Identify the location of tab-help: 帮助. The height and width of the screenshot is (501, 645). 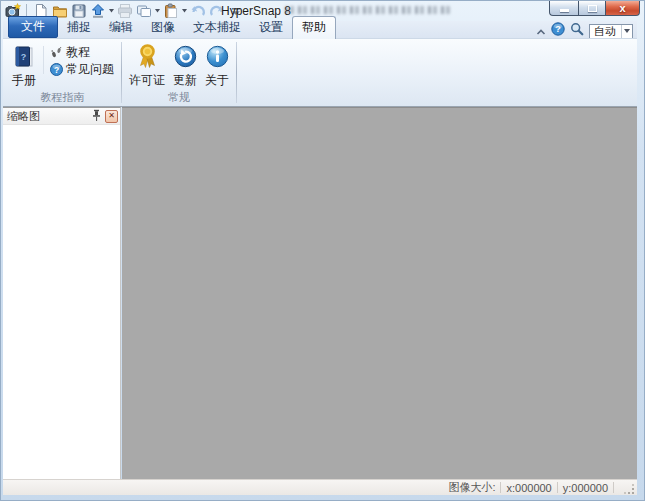
(314, 28).